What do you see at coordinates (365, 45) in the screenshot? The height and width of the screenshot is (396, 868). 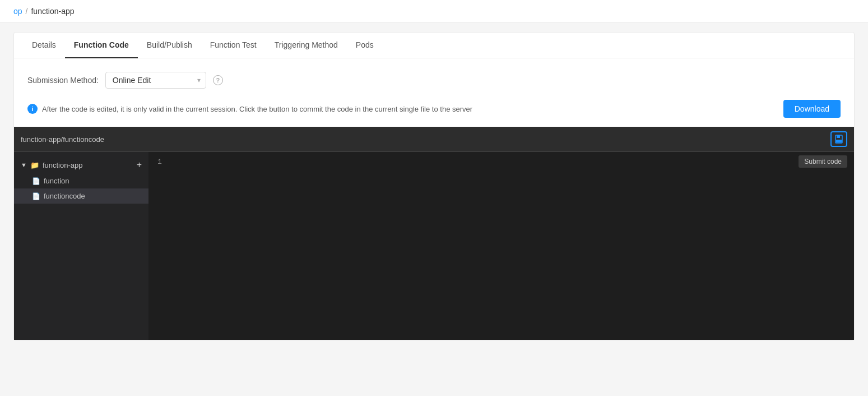 I see `tab-pods: Pods` at bounding box center [365, 45].